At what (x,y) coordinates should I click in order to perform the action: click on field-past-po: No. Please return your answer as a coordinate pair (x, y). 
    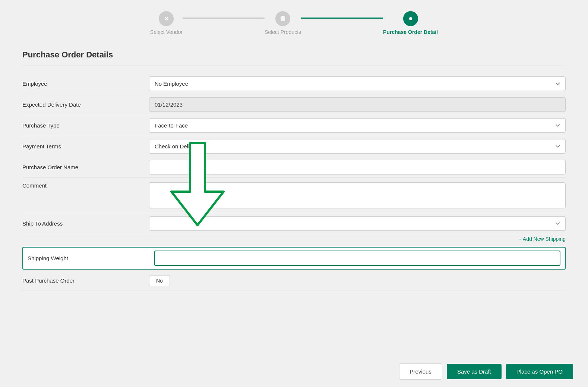
    Looking at the image, I should click on (357, 281).